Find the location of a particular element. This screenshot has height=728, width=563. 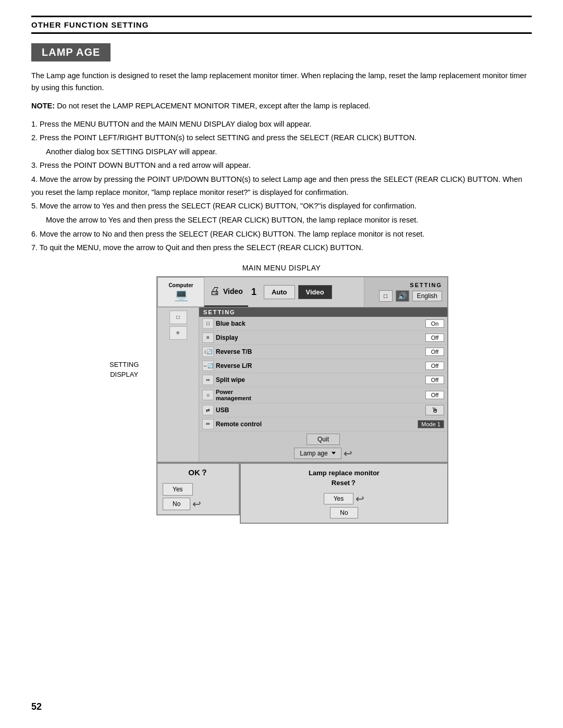

setting-top-panel: SETTING □ 🔊 English is located at coordinates (406, 292).